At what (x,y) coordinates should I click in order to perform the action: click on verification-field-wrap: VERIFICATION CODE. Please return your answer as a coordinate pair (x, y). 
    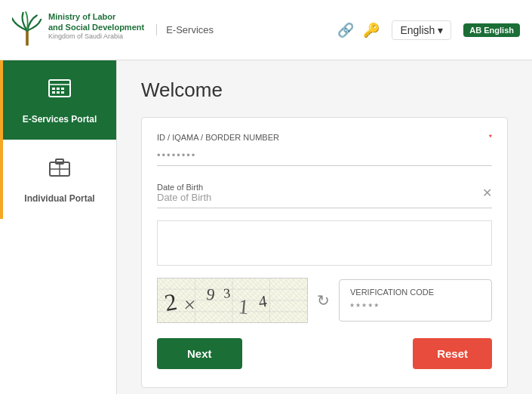
    Looking at the image, I should click on (415, 300).